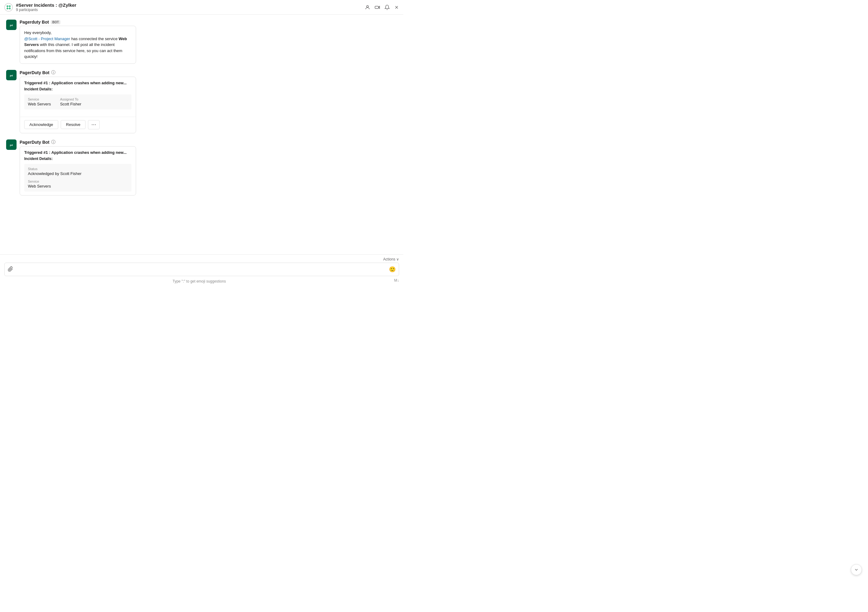 Image resolution: width=868 pixels, height=612 pixels. I want to click on service-value: Web Servers, so click(39, 104).